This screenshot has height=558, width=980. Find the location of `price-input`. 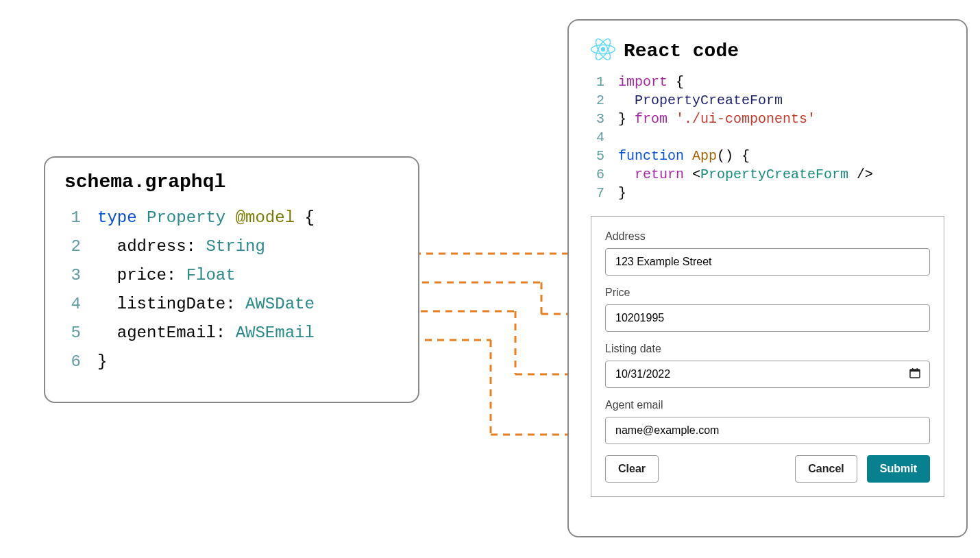

price-input is located at coordinates (768, 318).